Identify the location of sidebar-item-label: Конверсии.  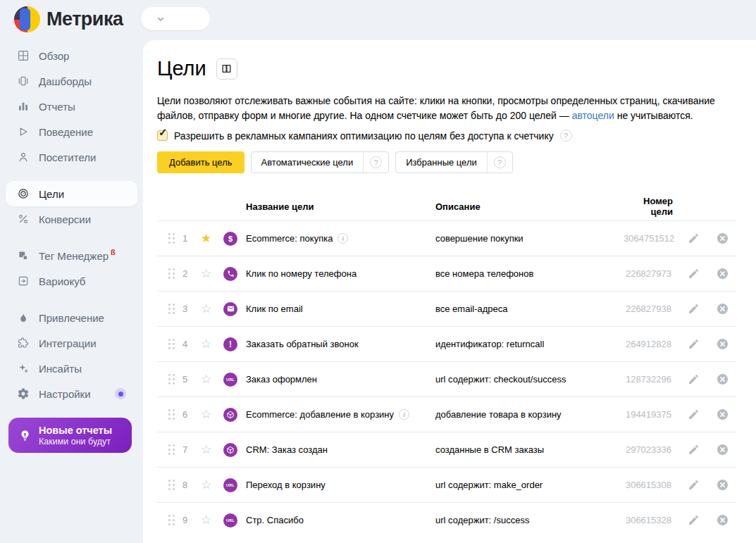
(65, 220).